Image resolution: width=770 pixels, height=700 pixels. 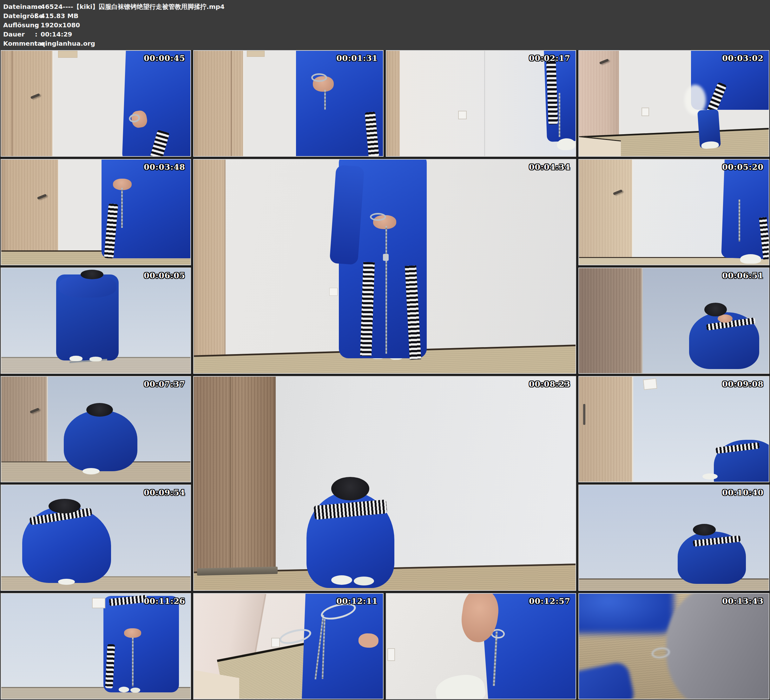 I want to click on video-frame-thumbnail: 00:09:54, so click(x=96, y=538).